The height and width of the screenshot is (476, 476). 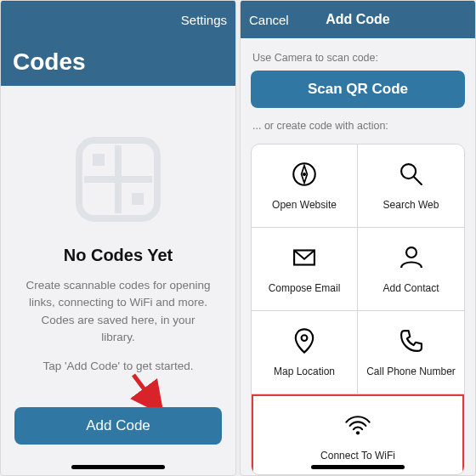 I want to click on phone-icon, so click(x=411, y=346).